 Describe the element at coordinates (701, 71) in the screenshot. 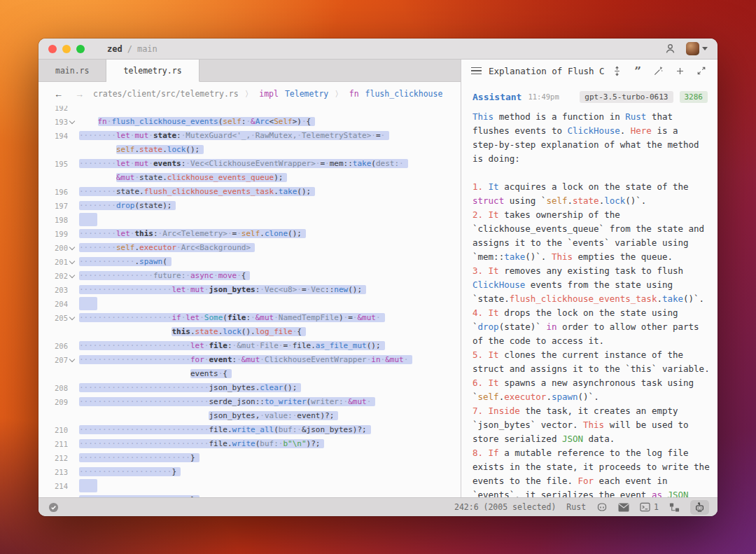

I see `expand-icon` at that location.